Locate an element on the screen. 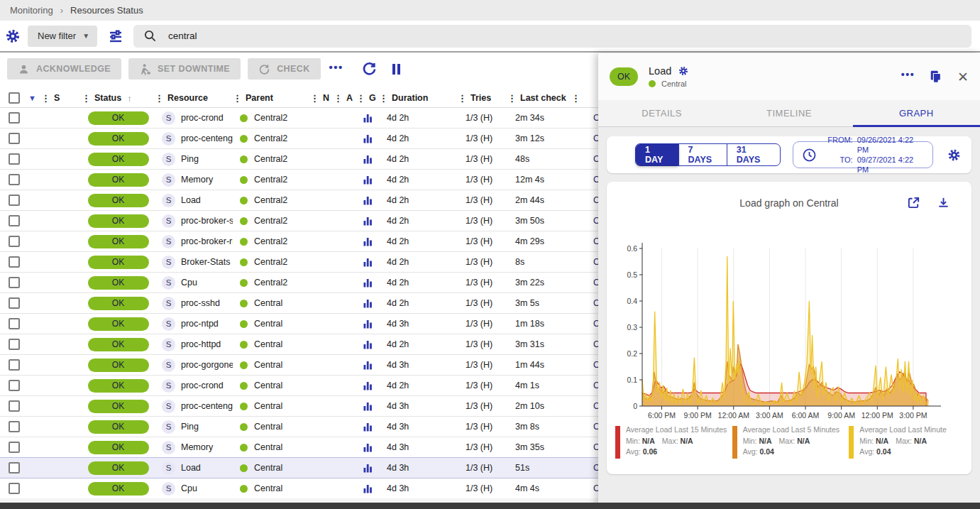 The width and height of the screenshot is (980, 509). tab-details: DETAILS is located at coordinates (661, 114).